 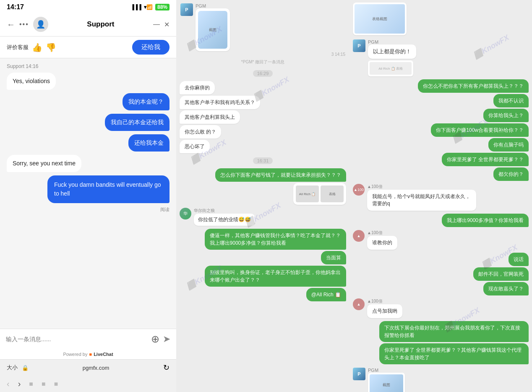 What do you see at coordinates (136, 7) in the screenshot?
I see `signal-icon: ▐▐▐` at bounding box center [136, 7].